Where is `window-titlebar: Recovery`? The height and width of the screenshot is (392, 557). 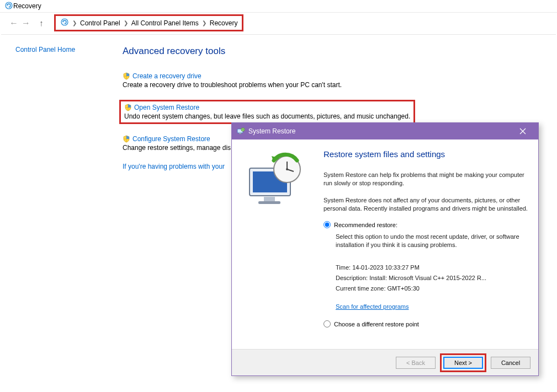 window-titlebar: Recovery is located at coordinates (278, 6).